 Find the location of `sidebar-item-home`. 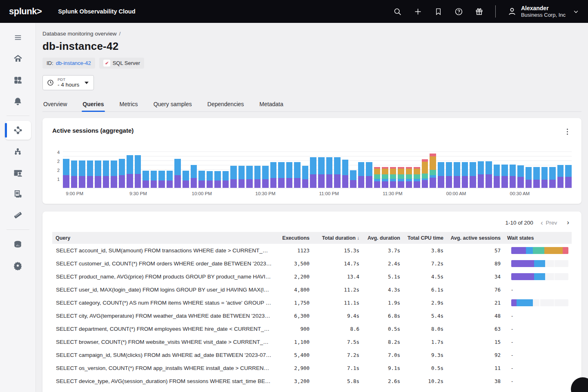

sidebar-item-home is located at coordinates (18, 59).